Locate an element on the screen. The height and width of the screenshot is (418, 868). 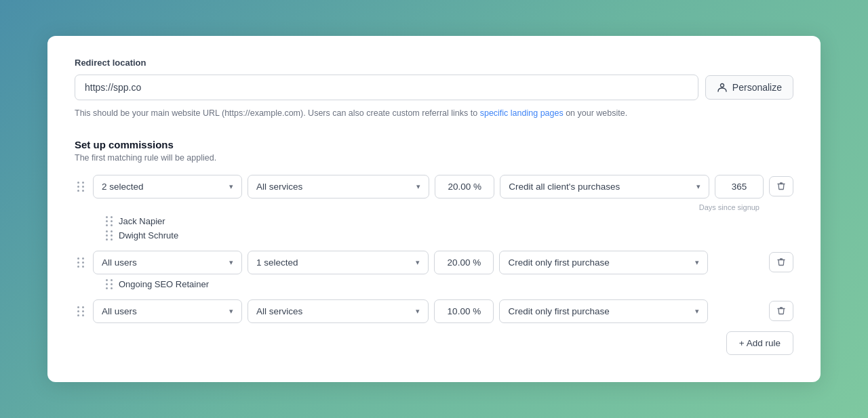
personalize-icon is located at coordinates (722, 87).